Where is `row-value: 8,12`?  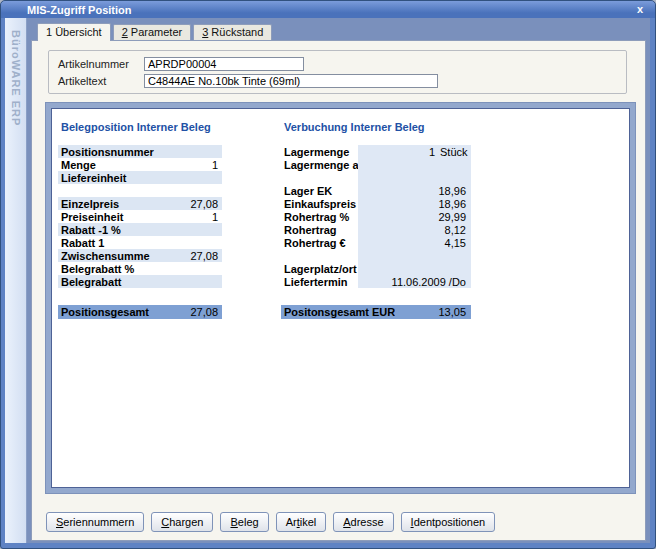 row-value: 8,12 is located at coordinates (414, 230).